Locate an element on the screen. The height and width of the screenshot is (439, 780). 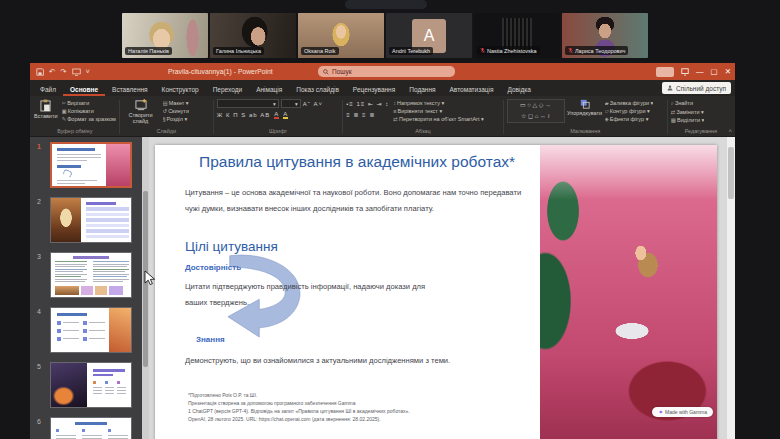
reset-icon: ↺ is located at coordinates (166, 111).